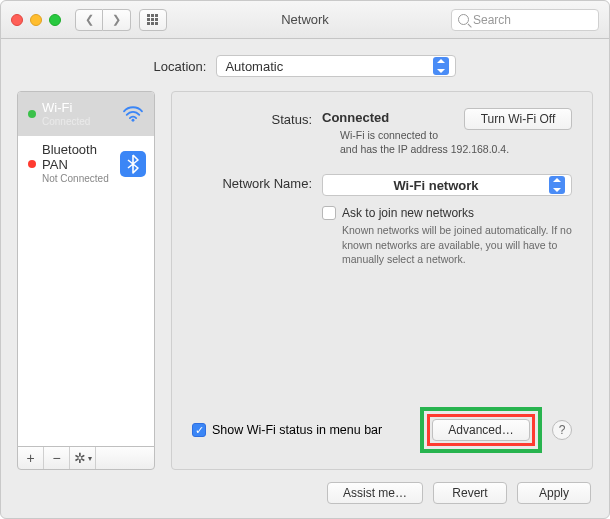 The image size is (610, 519). What do you see at coordinates (86, 114) in the screenshot?
I see `sidebar-item-wifi: Wi-Fi Connected` at bounding box center [86, 114].